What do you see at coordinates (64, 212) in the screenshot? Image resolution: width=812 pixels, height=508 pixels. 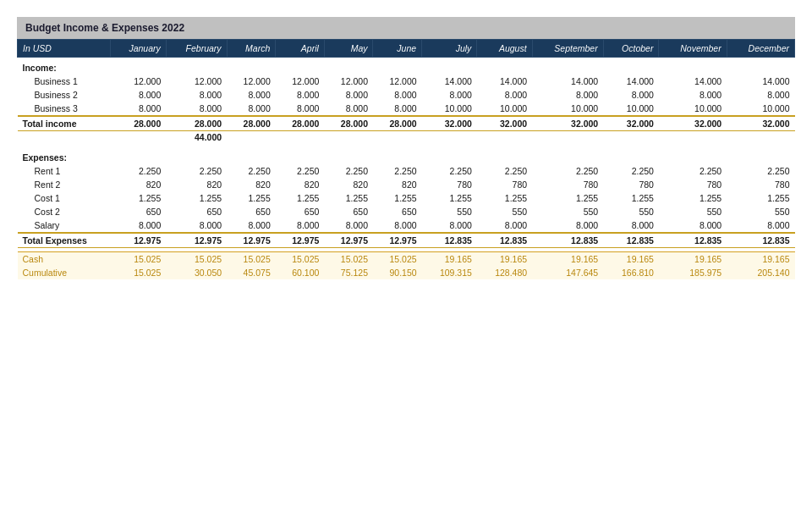 I see `cost2-label: Cost 2` at bounding box center [64, 212].